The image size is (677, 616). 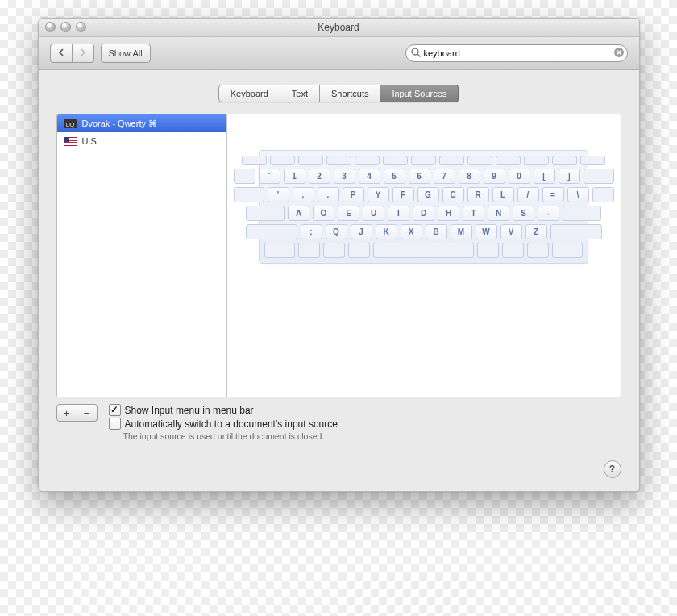 I want to click on tab-text: Text, so click(x=300, y=94).